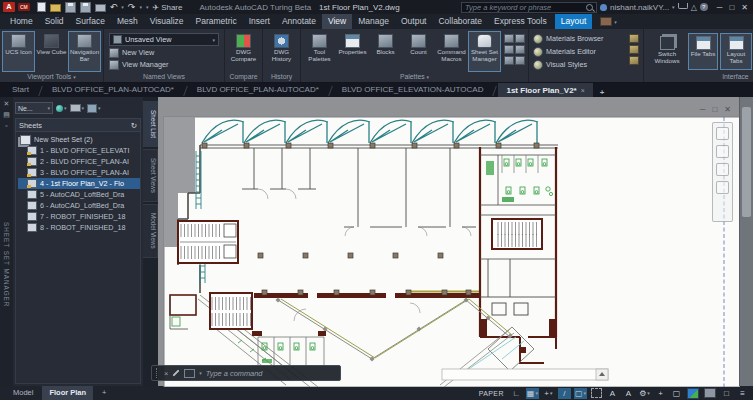 Image resolution: width=753 pixels, height=400 pixels. Describe the element at coordinates (612, 394) in the screenshot. I see `annotation-visibility-icon: A` at that location.